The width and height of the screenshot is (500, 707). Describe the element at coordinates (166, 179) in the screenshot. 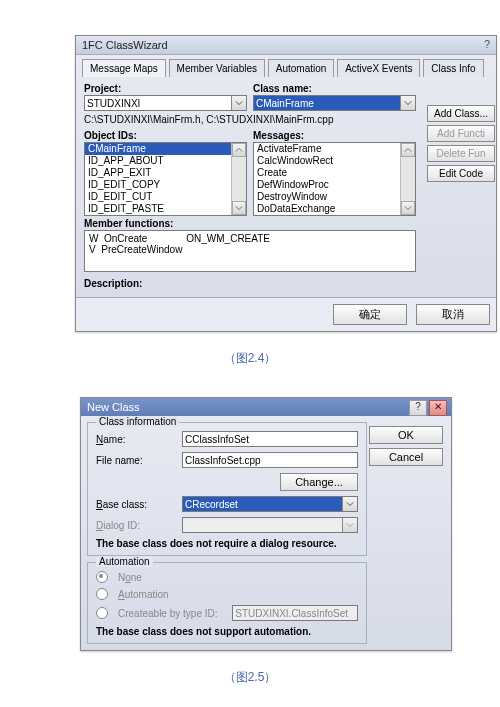

I see `objectids-list: CMainFrame ID_APP_ABOUT ID_APP_EXIT ID_E…` at that location.